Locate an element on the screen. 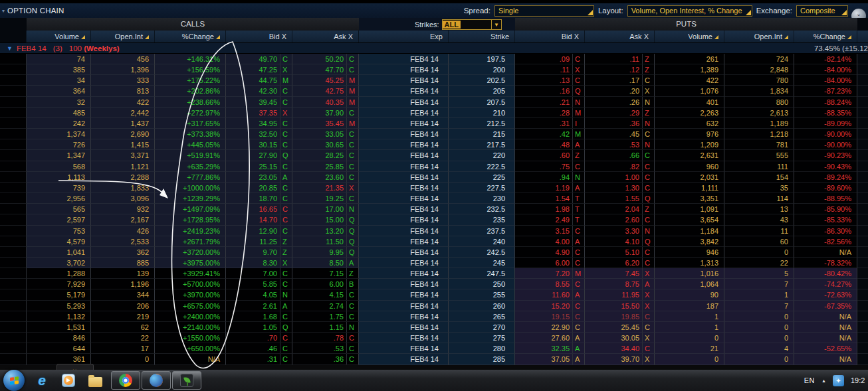  option-row-222.5: 5681,121+635.29%25.15C25.85CFEB4 14222.5… is located at coordinates (434, 167).